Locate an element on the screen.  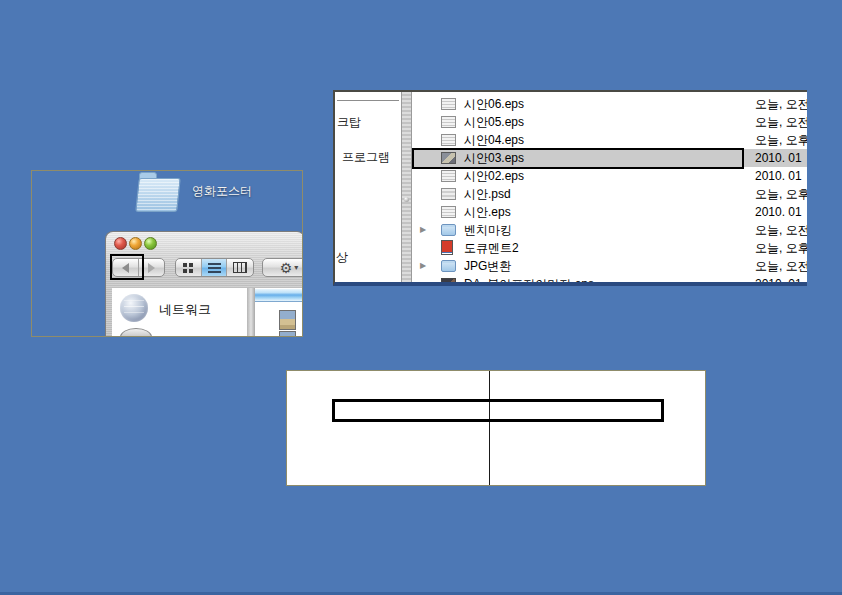
view-switcher is located at coordinates (214, 268).